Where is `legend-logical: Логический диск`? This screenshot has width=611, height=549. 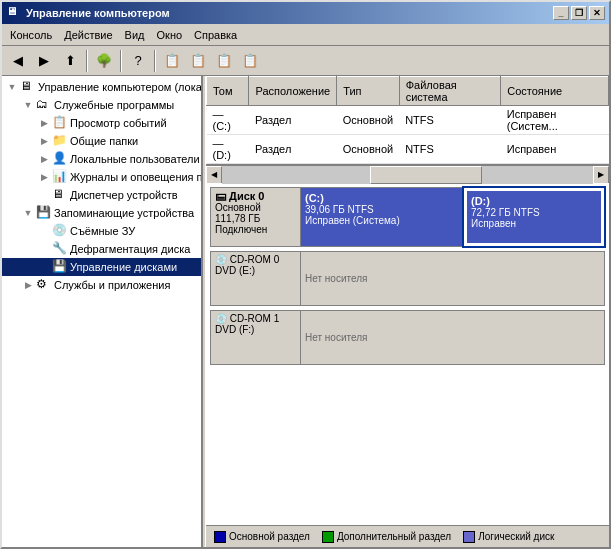 legend-logical: Логический диск is located at coordinates (508, 537).